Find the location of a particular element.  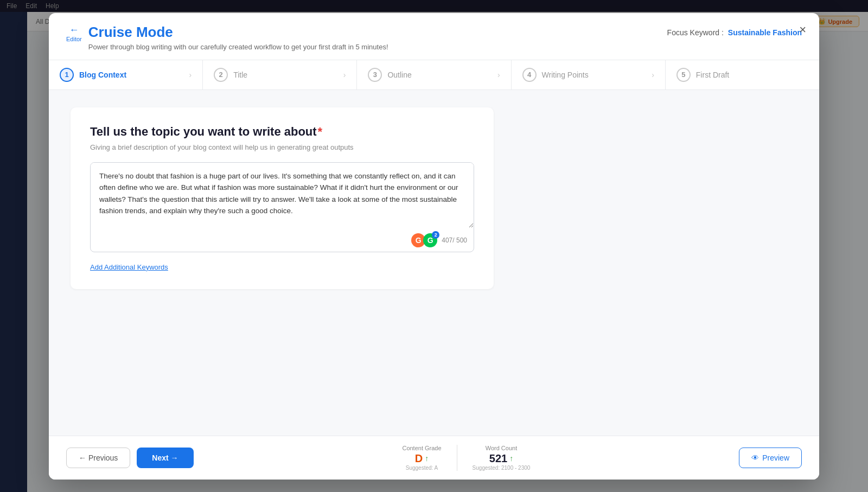

step-outline: 3 Outline › is located at coordinates (434, 75).